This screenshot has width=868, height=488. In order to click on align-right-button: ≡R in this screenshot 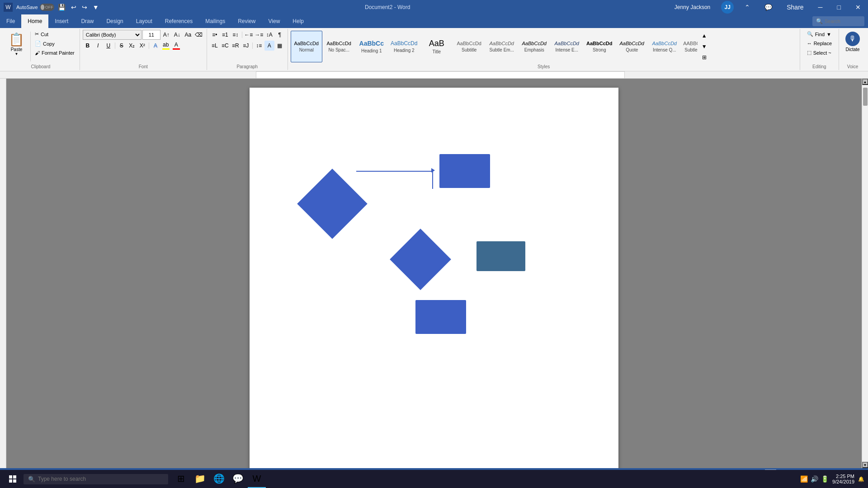, I will do `click(236, 46)`.